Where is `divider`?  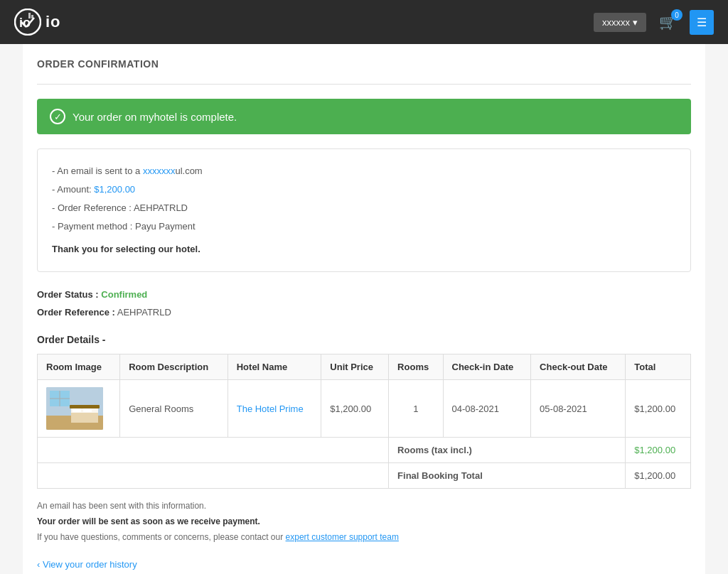
divider is located at coordinates (364, 84).